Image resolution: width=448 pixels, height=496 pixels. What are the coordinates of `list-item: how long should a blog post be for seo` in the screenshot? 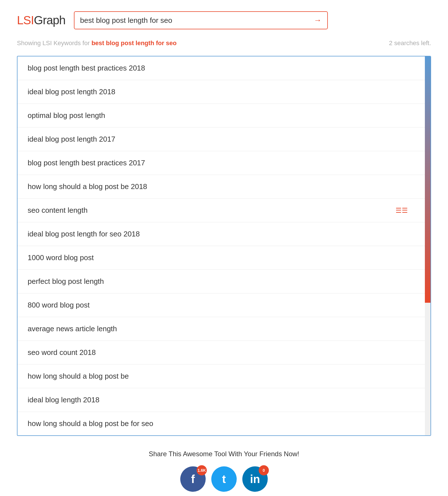 It's located at (224, 424).